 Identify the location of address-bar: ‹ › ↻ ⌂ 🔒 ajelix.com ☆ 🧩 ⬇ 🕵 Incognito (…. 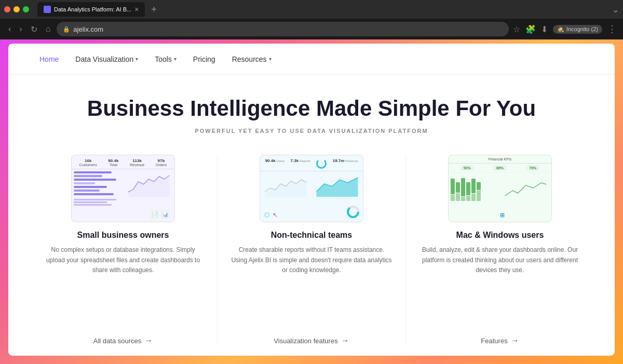
(312, 29).